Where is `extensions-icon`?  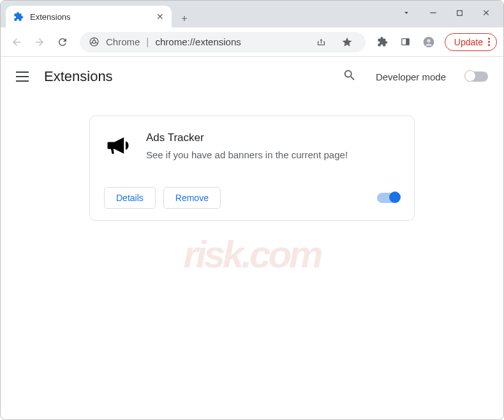
extensions-icon is located at coordinates (383, 42).